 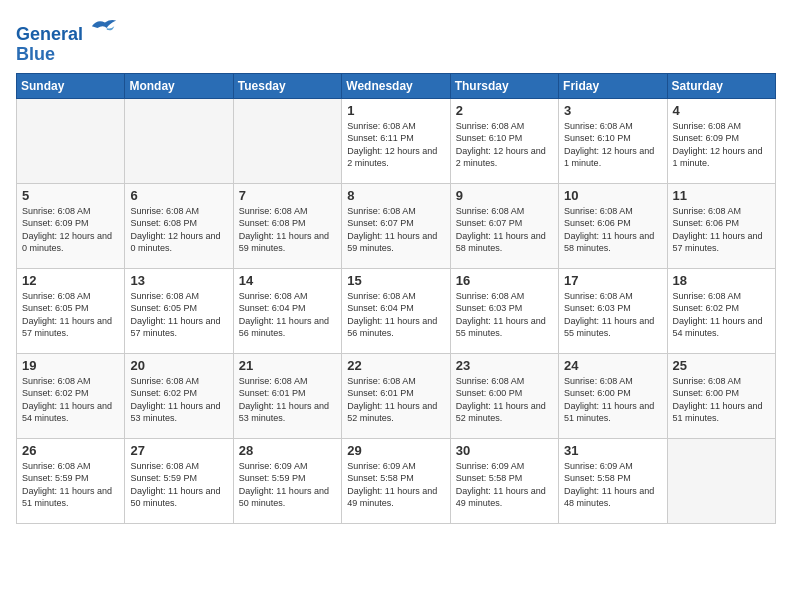 I want to click on day-number: 7, so click(x=288, y=196).